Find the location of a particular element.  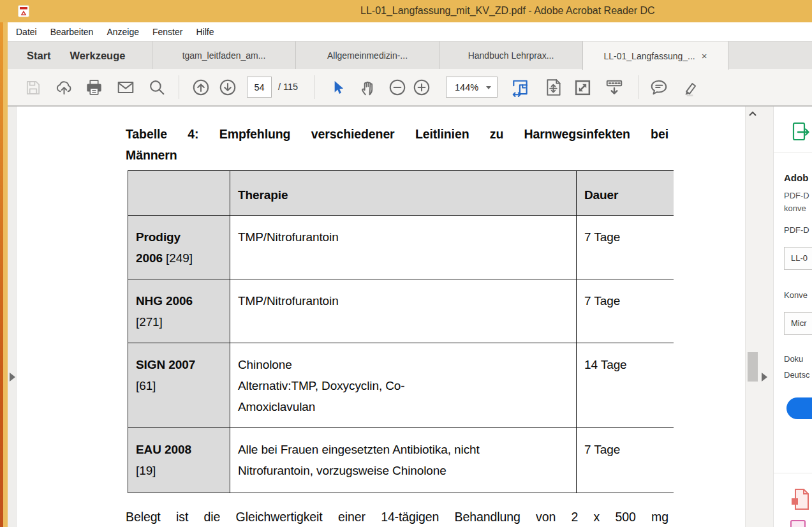

pdf-paragraph: Belegt ist die Gleichwertigkeit einer 14… is located at coordinates (397, 517).